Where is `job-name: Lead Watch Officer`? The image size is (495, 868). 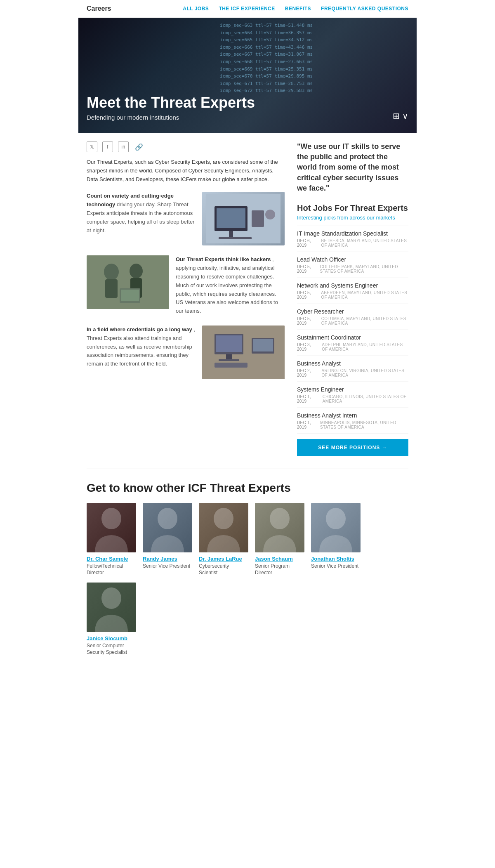 job-name: Lead Watch Officer is located at coordinates (353, 259).